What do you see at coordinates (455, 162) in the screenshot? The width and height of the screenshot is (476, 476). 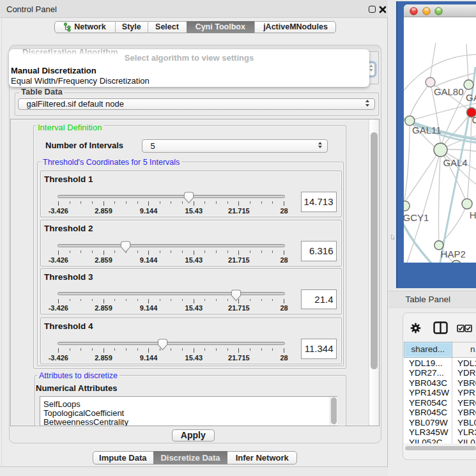 I see `svg-text: GAL4` at bounding box center [455, 162].